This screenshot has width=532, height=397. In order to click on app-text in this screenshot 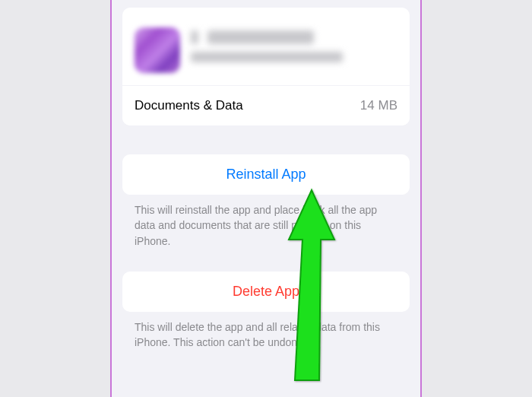, I will do `click(294, 50)`.